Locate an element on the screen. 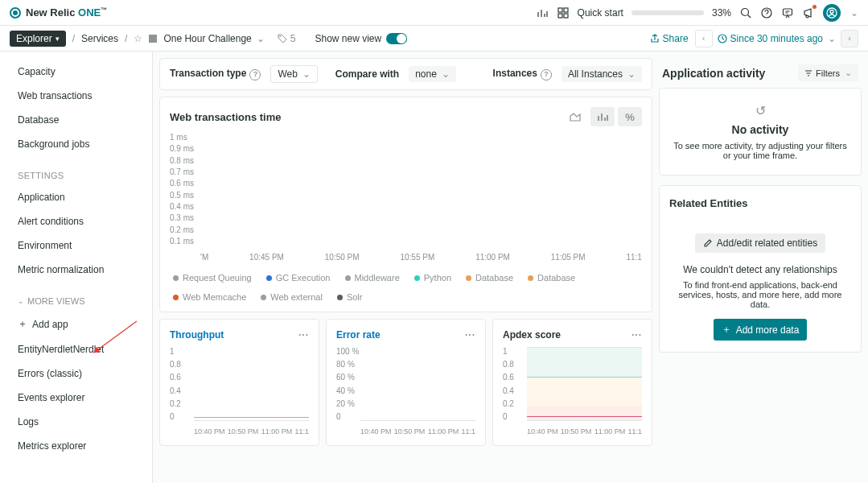 This screenshot has width=868, height=483. toggle-switch is located at coordinates (397, 39).